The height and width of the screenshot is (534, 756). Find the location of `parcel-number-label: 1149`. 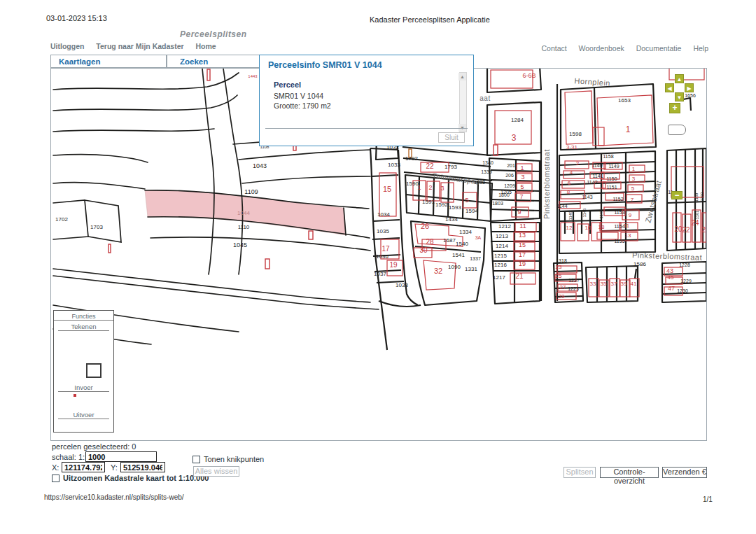

parcel-number-label: 1149 is located at coordinates (613, 167).